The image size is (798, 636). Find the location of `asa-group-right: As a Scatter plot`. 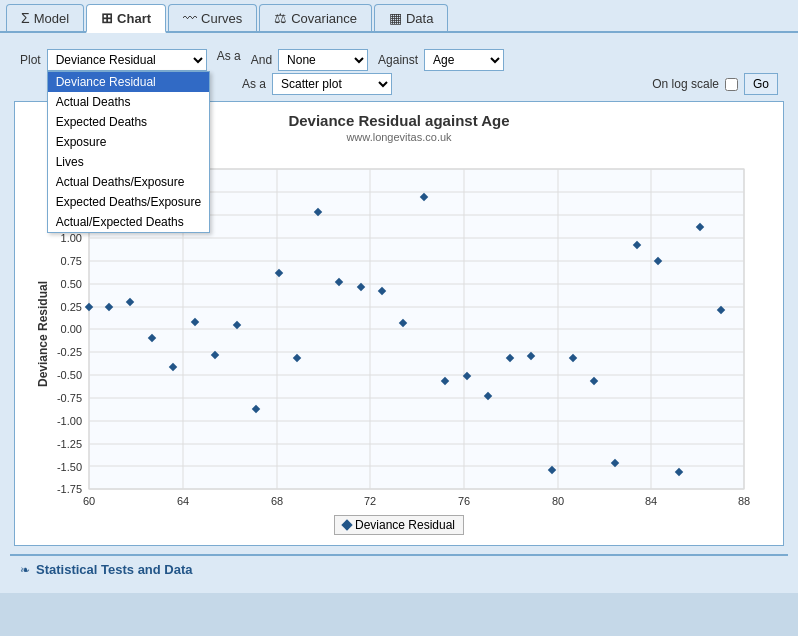

asa-group-right: As a Scatter plot is located at coordinates (317, 84).